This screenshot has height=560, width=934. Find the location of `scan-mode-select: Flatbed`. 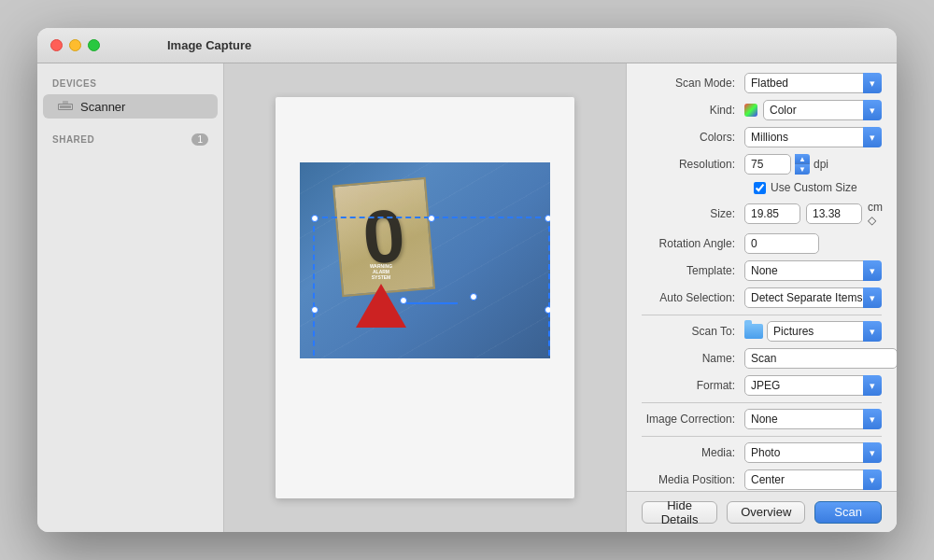

scan-mode-select: Flatbed is located at coordinates (813, 83).